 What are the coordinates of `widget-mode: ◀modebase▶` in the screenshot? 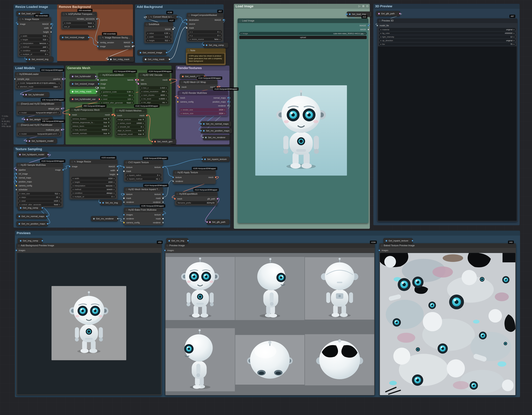 It's located at (79, 23).